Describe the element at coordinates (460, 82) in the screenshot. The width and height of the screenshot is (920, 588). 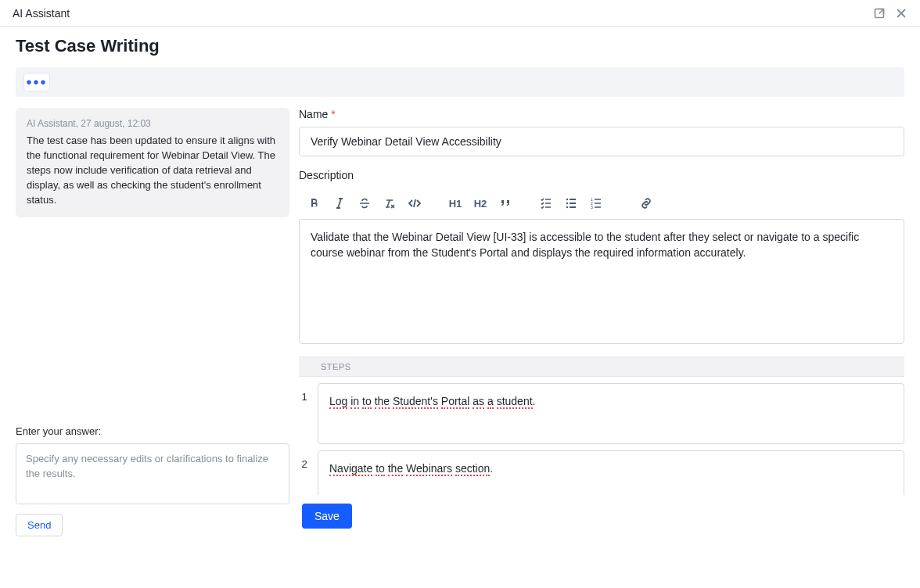
I see `loading-row: •••` at that location.